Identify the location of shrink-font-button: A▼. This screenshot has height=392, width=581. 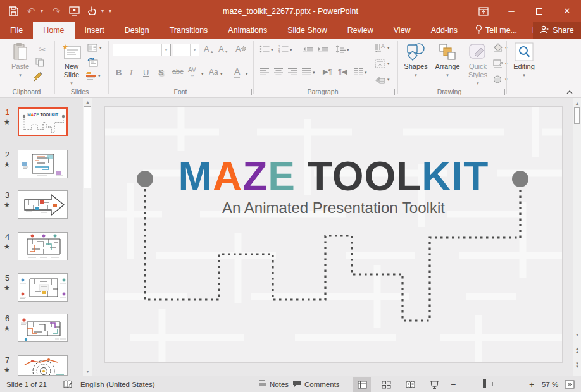
(223, 49).